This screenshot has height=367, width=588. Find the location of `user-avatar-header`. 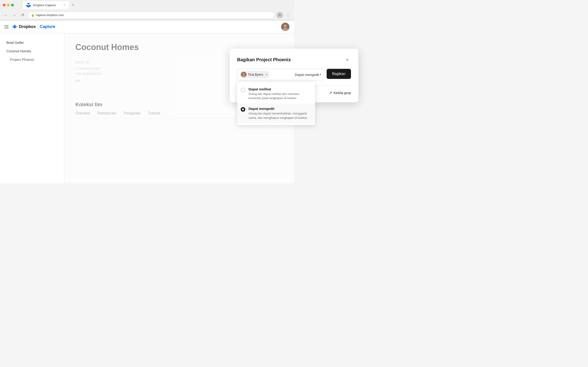

user-avatar-header is located at coordinates (285, 27).